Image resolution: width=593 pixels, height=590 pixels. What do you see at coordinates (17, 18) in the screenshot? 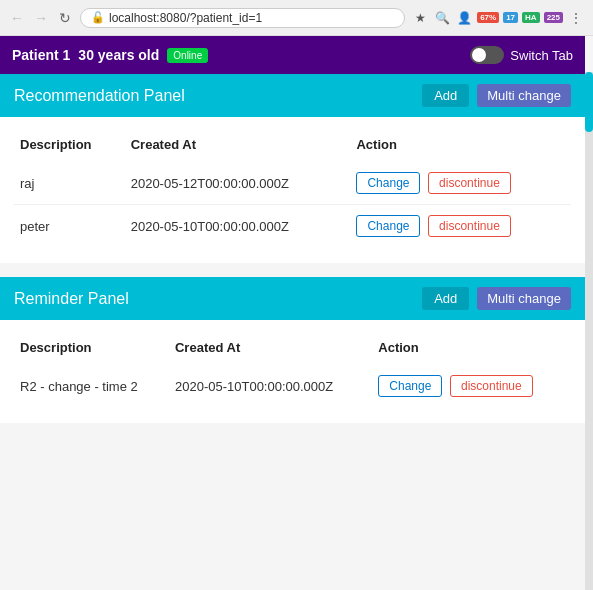
I see `back-button: ←` at bounding box center [17, 18].